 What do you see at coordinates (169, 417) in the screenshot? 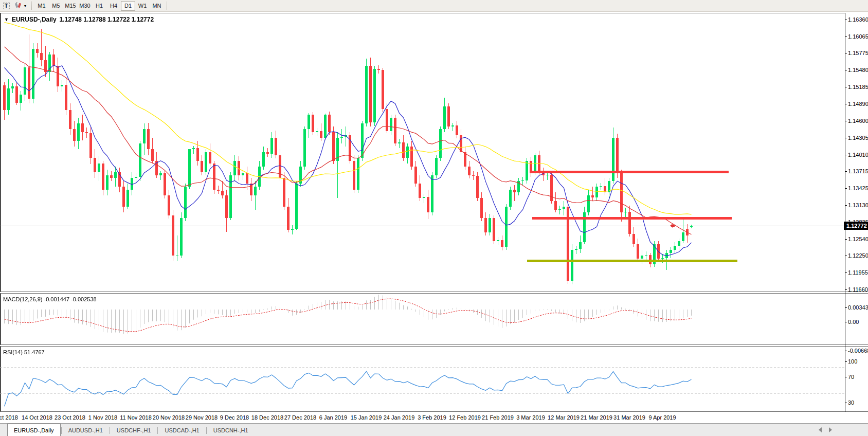
I see `date-axis-label: 20 Nov 2018` at bounding box center [169, 417].